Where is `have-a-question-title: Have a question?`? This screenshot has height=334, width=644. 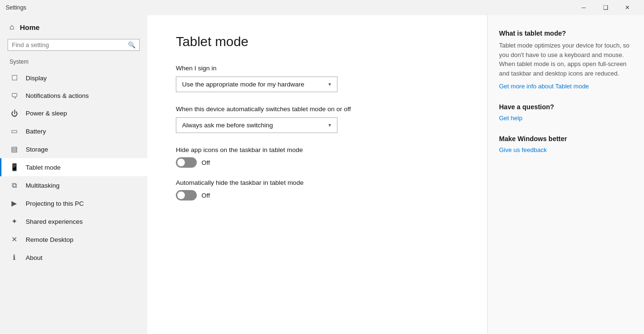 have-a-question-title: Have a question? is located at coordinates (566, 107).